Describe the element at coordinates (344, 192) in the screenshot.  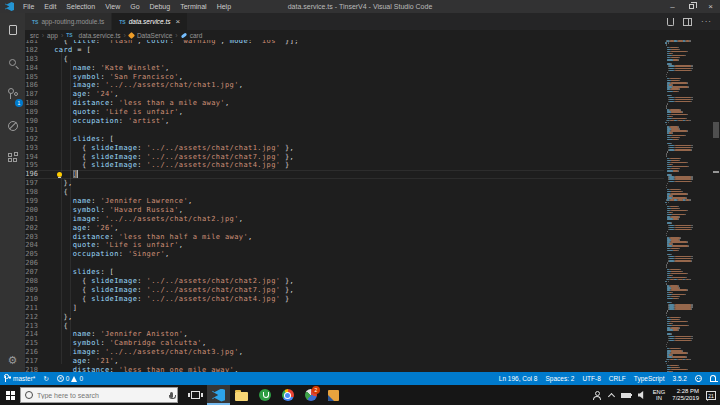
I see `code-line-198: 198 {` at that location.